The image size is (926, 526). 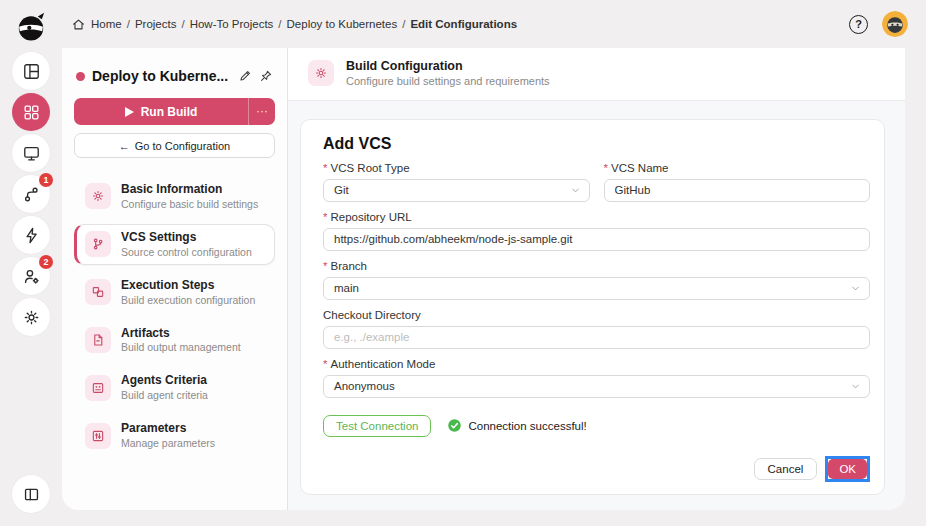 I want to click on projects-grid-icon, so click(x=32, y=112).